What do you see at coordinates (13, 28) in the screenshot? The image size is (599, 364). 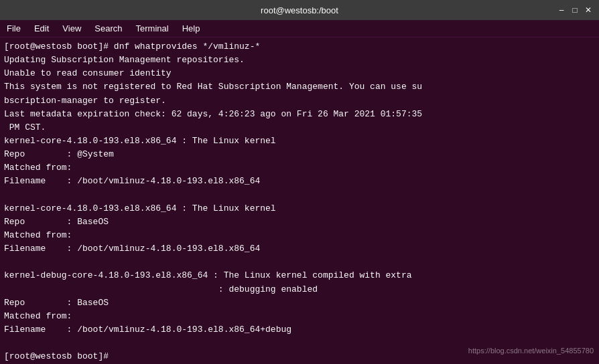 I see `menu-file: File` at bounding box center [13, 28].